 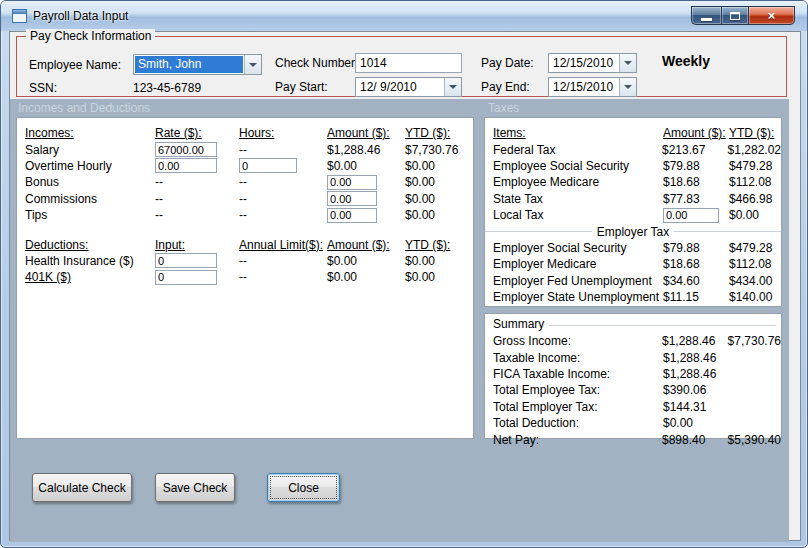 I want to click on tax-ytd: $479.28, so click(x=755, y=166).